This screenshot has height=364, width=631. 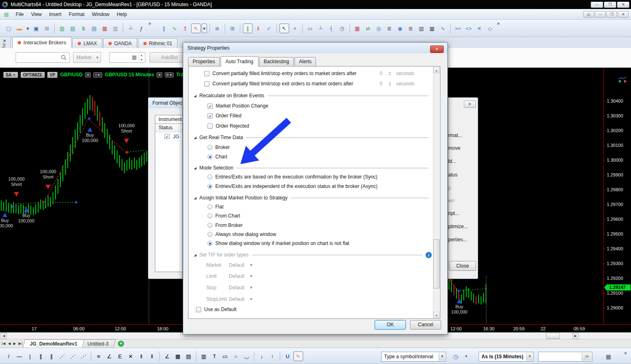 I want to click on quantity-stepper: ▲▼, so click(x=141, y=57).